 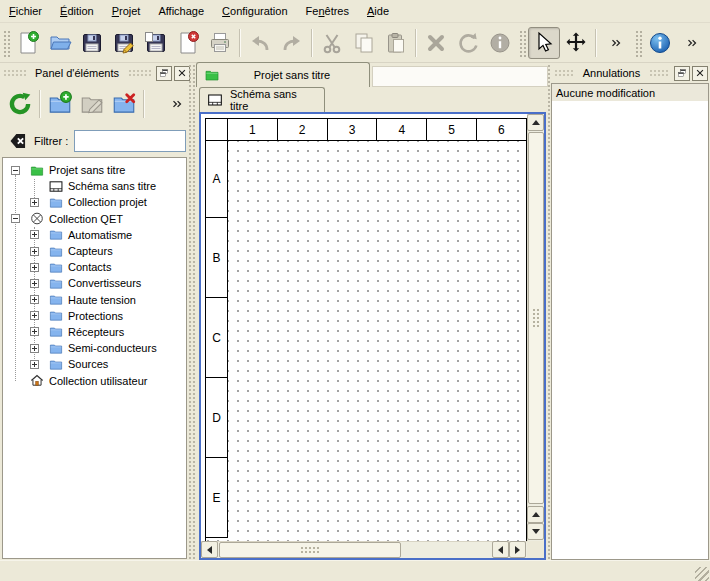 I want to click on scroll-down-button, so click(x=536, y=532).